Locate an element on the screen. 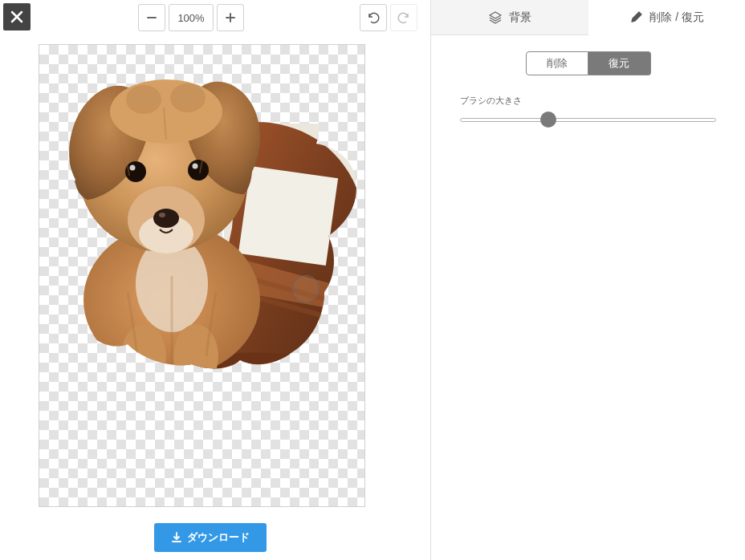 This screenshot has height=560, width=745. brush-size-slider is located at coordinates (588, 120).